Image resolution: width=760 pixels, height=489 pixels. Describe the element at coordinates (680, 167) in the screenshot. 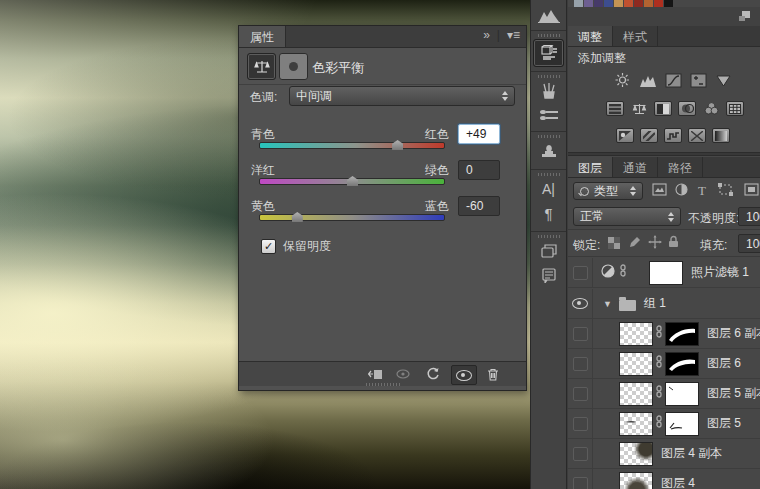

I see `tab-paths: 路径` at that location.